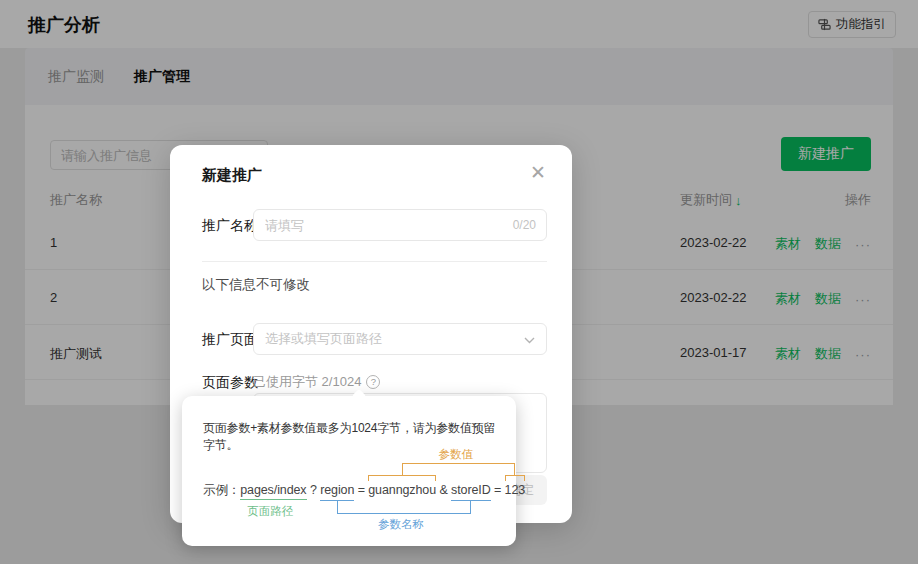  I want to click on value-connector, so click(458, 469).